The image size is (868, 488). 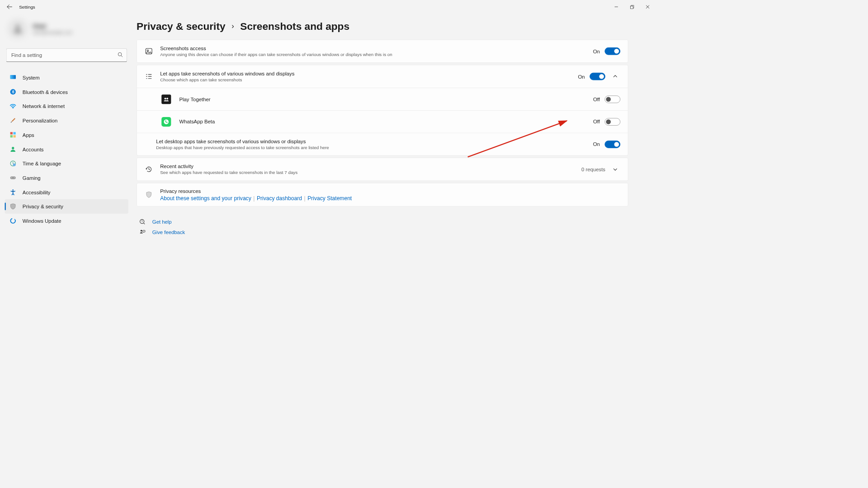 What do you see at coordinates (166, 122) in the screenshot?
I see `app-icon-whatsapp` at bounding box center [166, 122].